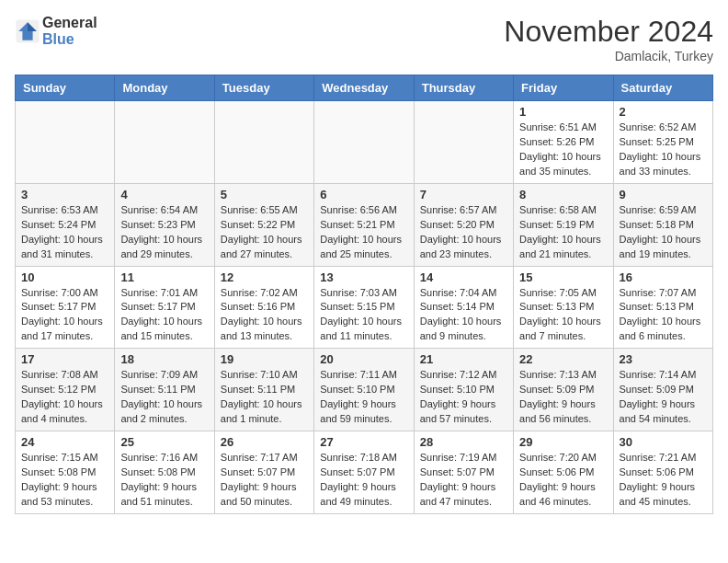 This screenshot has height=563, width=728. Describe the element at coordinates (64, 442) in the screenshot. I see `day-number: 24` at that location.